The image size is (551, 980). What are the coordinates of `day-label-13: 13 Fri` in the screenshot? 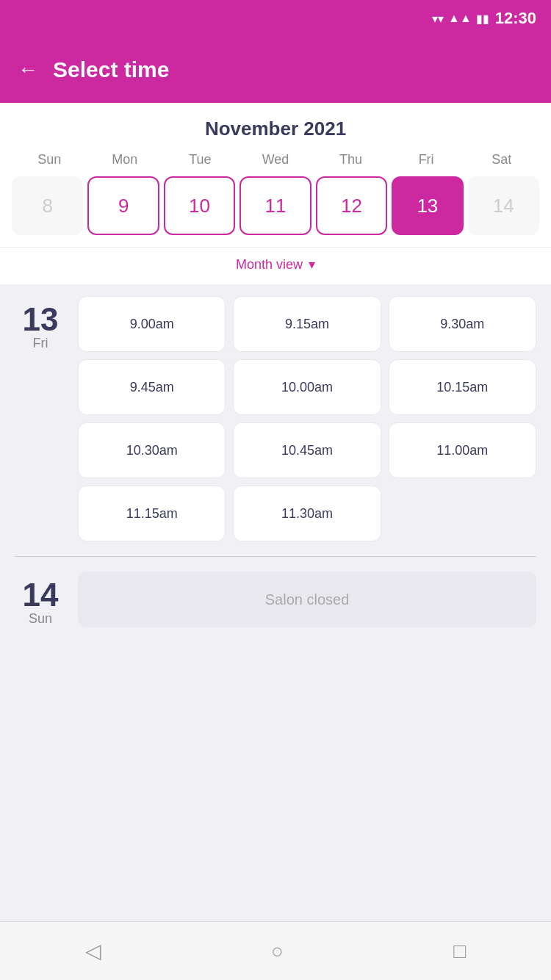 It's located at (40, 419).